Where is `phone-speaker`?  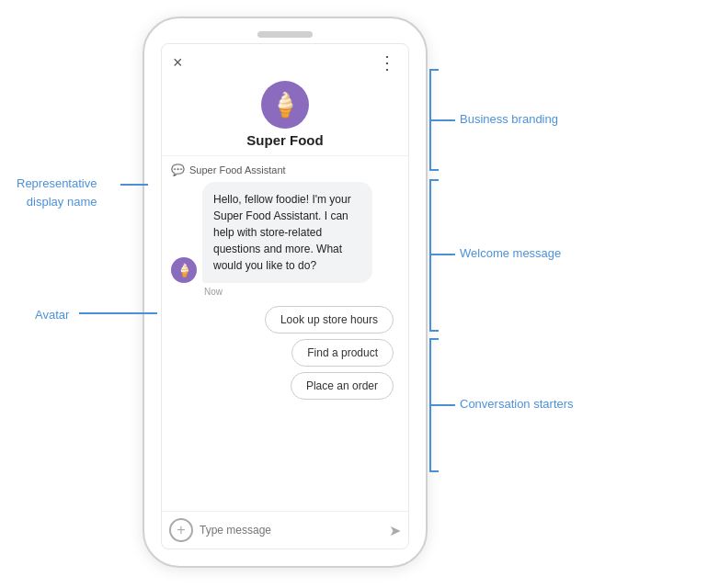
phone-speaker is located at coordinates (285, 35).